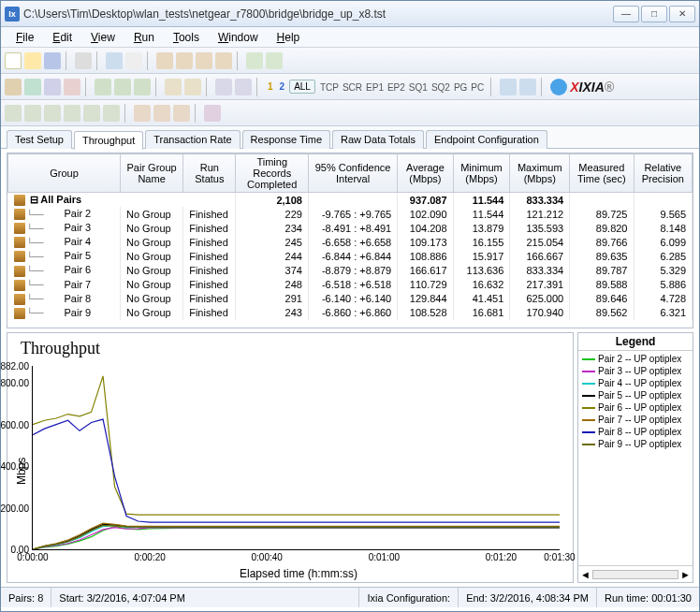  Describe the element at coordinates (425, 174) in the screenshot. I see `col-header: Average (Mbps)` at that location.